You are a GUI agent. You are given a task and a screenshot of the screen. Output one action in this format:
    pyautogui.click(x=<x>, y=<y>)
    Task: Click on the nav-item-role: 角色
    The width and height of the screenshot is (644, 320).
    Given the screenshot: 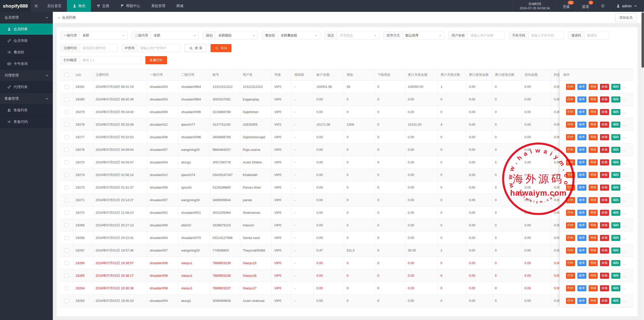 What is the action you would take?
    pyautogui.click(x=79, y=6)
    